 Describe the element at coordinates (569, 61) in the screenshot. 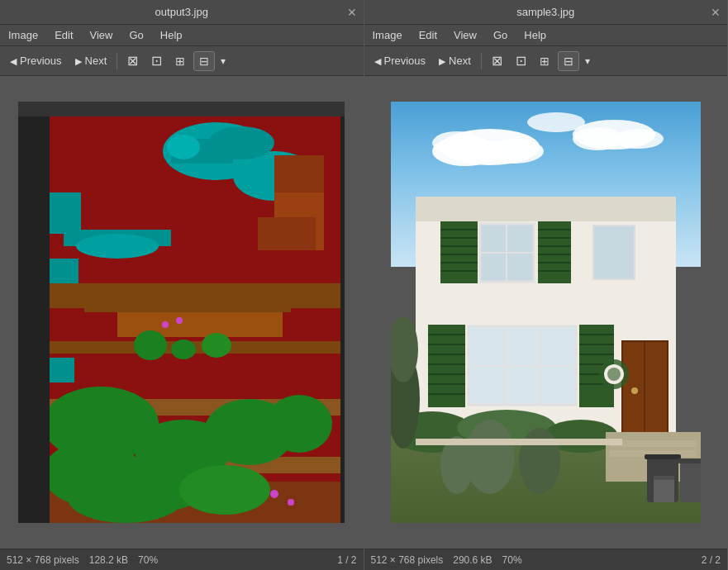

I see `right-view-mode-button: ⊟` at that location.